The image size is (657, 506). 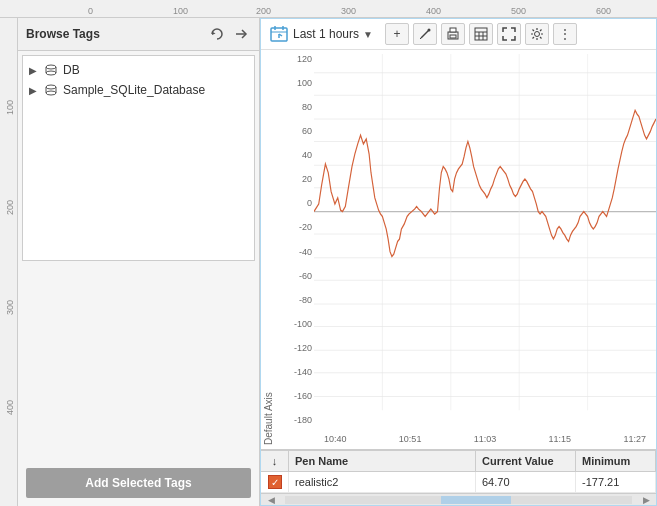 I want to click on tree-arrow-db: ▶, so click(x=35, y=70).